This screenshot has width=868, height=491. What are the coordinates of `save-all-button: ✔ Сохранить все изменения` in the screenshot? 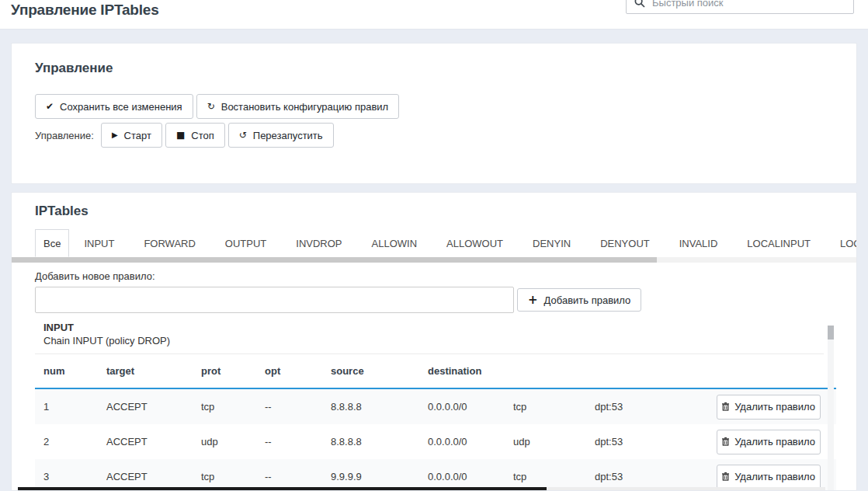 It's located at (114, 106).